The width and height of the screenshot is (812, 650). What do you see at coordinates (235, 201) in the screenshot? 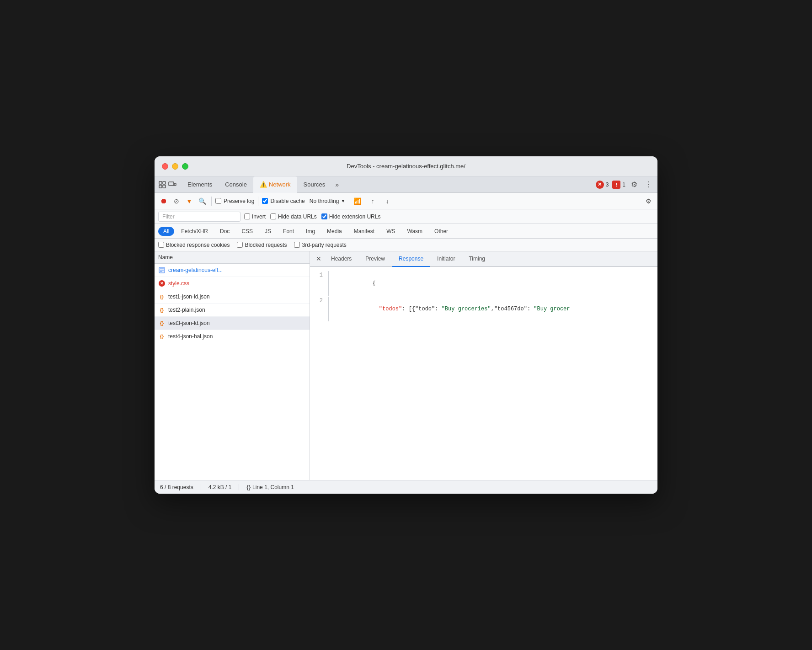
I see `preserve-log-label: Preserve log` at bounding box center [235, 201].